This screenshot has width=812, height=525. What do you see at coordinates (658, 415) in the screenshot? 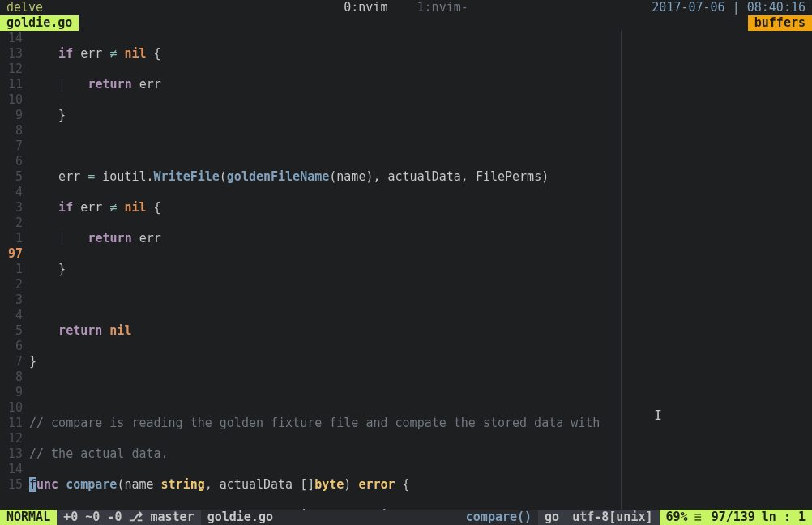
I see `mouse-ibeam-cursor: 𝙸` at bounding box center [658, 415].